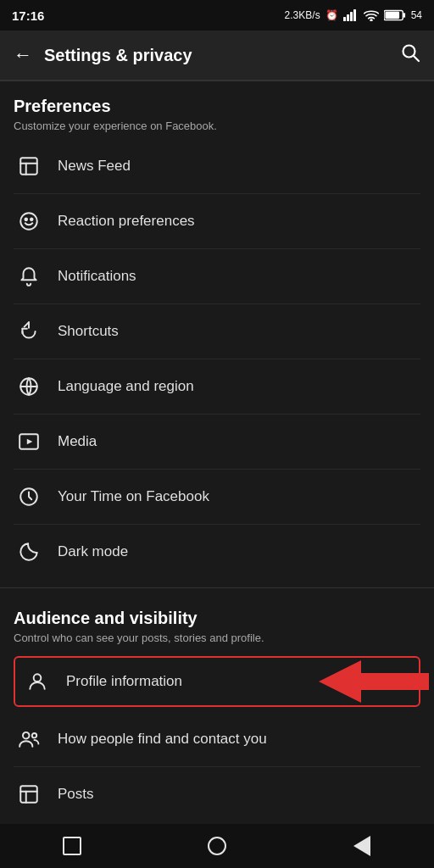 This screenshot has width=434, height=868. I want to click on find-contact-label: How people find and contact you, so click(163, 739).